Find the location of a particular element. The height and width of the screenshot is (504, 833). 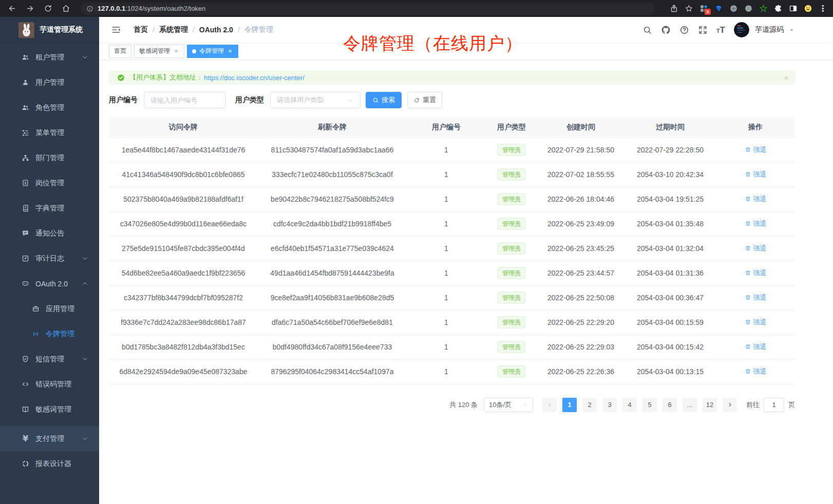

sidebar-item: 租户管理 is located at coordinates (49, 57).